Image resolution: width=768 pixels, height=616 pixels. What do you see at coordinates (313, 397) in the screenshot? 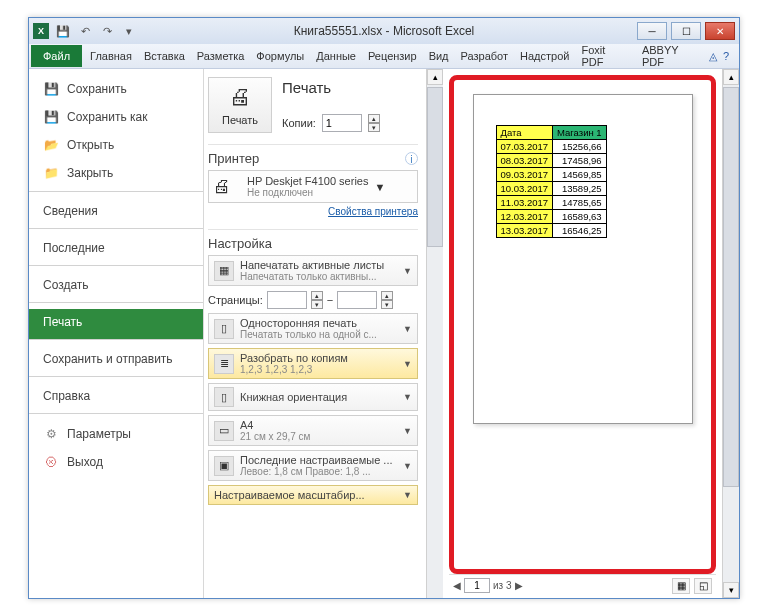
I see `orientation-selector: ▯ Книжная ориентация ▼` at bounding box center [313, 397].